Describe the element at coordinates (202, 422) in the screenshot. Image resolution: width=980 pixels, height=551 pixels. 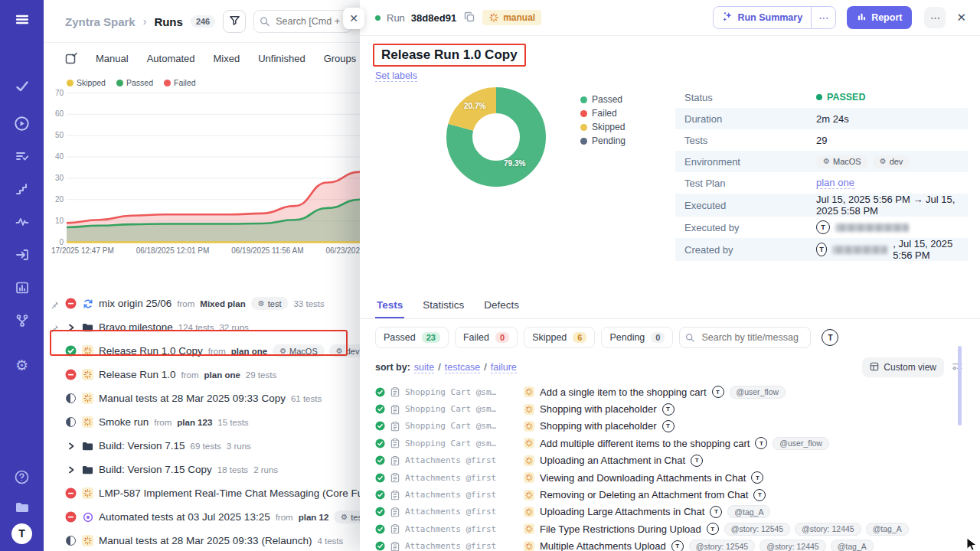
I see `run-row: Smoke run from plan 123 15 tests` at that location.